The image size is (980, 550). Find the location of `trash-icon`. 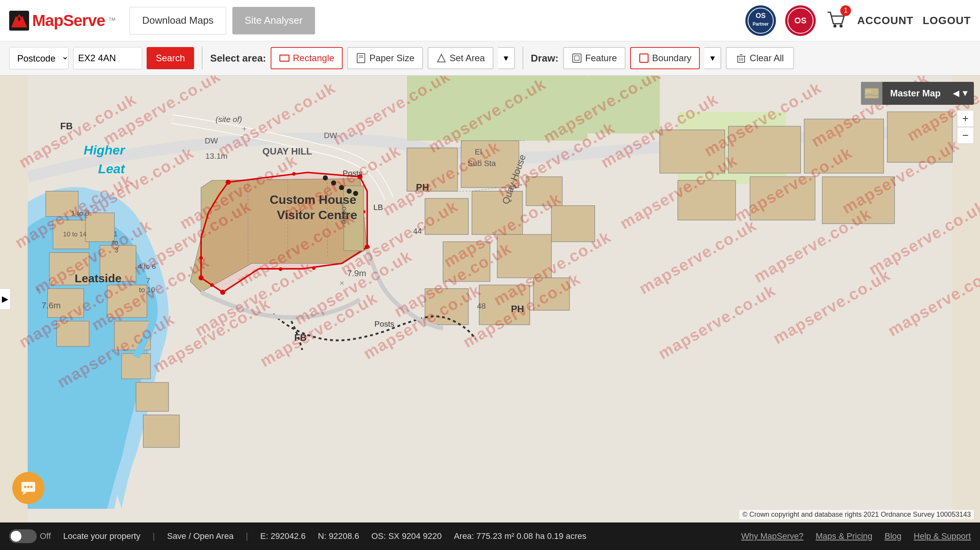

trash-icon is located at coordinates (741, 58).